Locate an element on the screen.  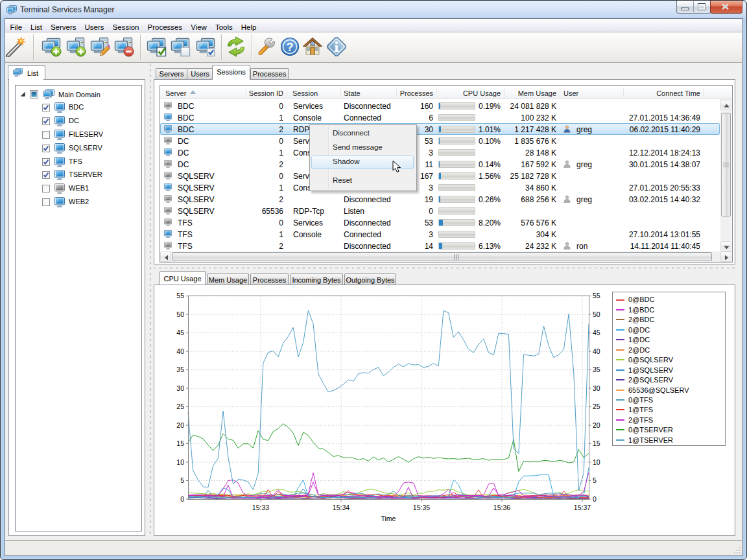
svg-text: 15:37 is located at coordinates (582, 508).